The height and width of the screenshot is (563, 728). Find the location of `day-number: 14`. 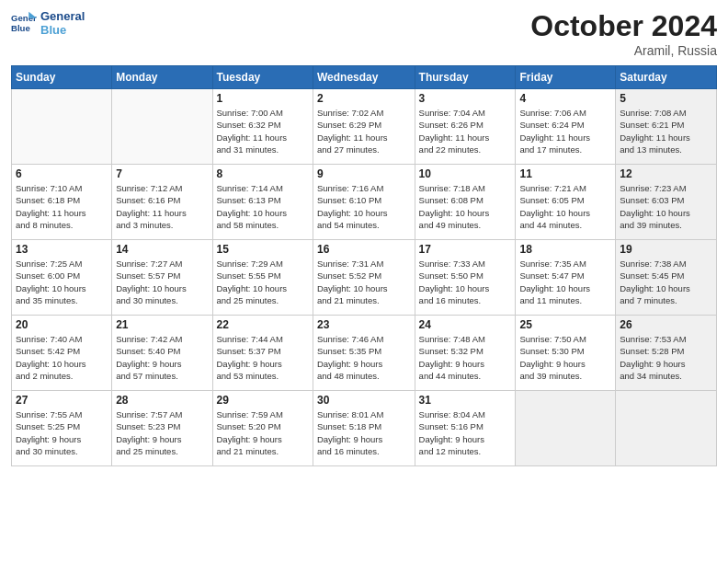

day-number: 14 is located at coordinates (162, 249).